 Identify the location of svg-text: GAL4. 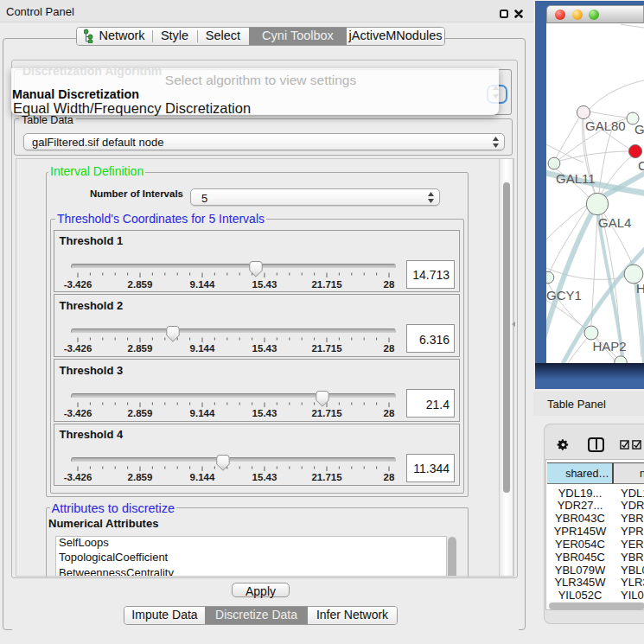
(615, 223).